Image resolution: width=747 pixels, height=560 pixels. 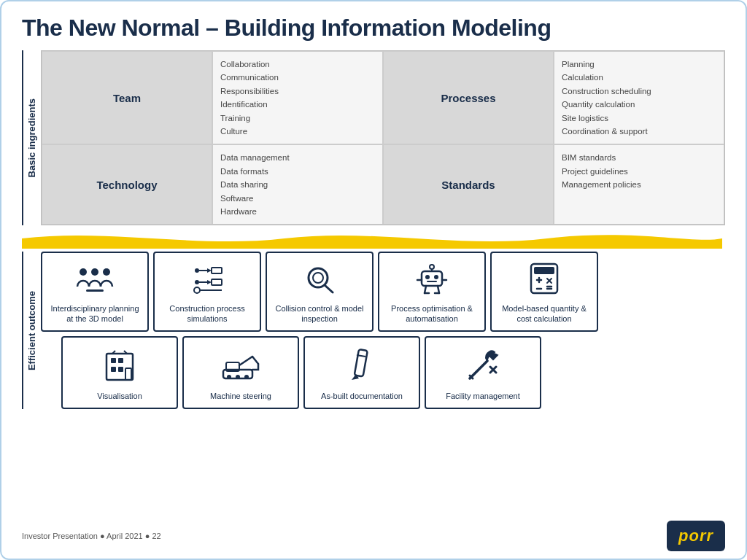 I want to click on team-header: Team, so click(x=127, y=98).